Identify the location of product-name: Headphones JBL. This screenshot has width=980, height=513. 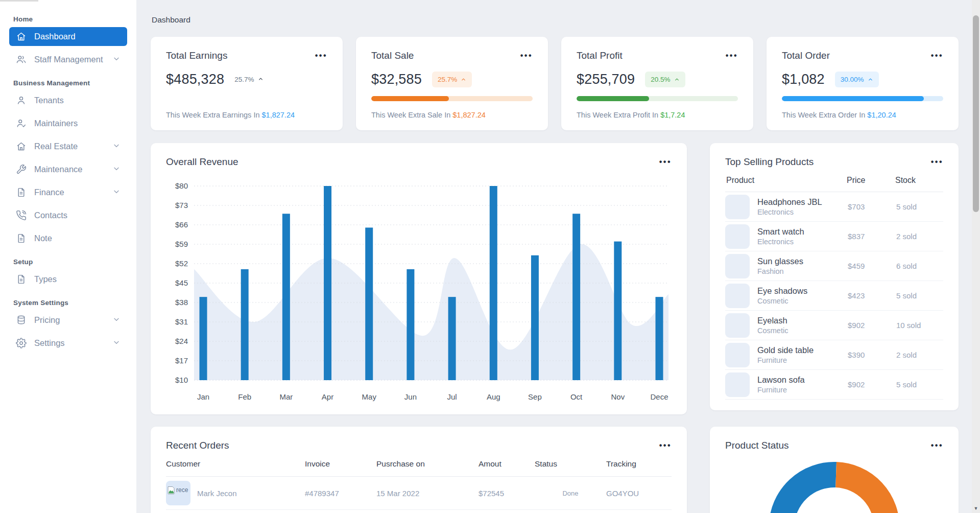
(790, 202).